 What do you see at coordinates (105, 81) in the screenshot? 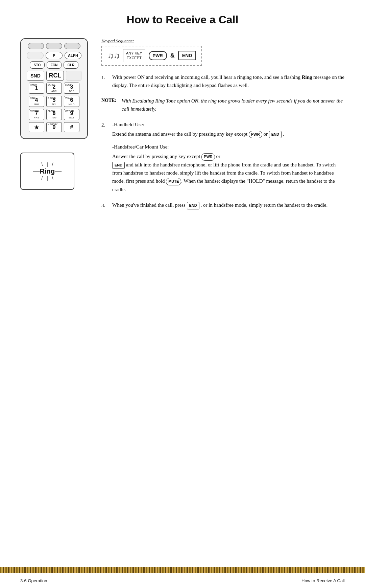
I see `step-1-num: 1.` at bounding box center [105, 81].